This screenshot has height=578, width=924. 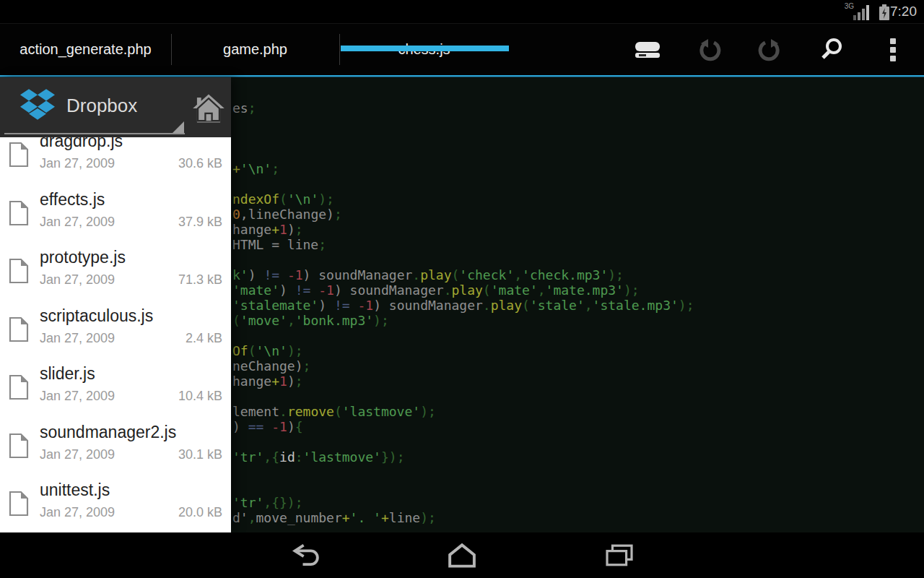 I want to click on file-list-item: unittest.jsJan 27, 200920.0 kB, so click(x=116, y=505).